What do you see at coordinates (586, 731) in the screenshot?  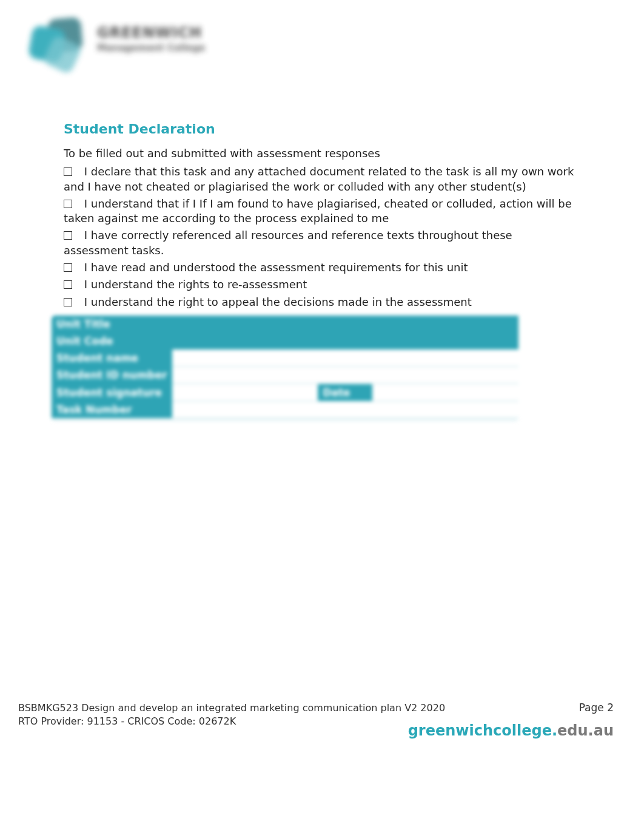 I see `footer-website-rest: edu.au` at bounding box center [586, 731].